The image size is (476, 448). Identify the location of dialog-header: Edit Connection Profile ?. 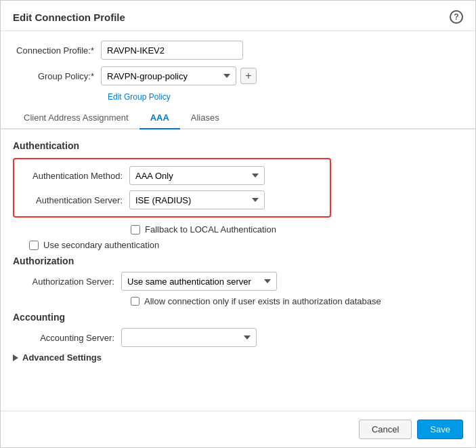
(238, 16).